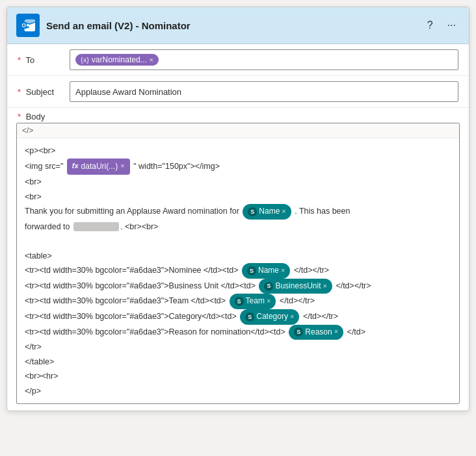 Image resolution: width=476 pixels, height=456 pixels. What do you see at coordinates (283, 271) in the screenshot?
I see `t-close-name2: ×` at bounding box center [283, 271].